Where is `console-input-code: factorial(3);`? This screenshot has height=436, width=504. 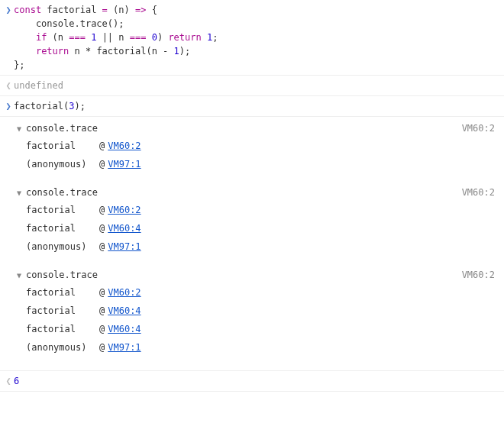
console-input-code: factorial(3); is located at coordinates (259, 106).